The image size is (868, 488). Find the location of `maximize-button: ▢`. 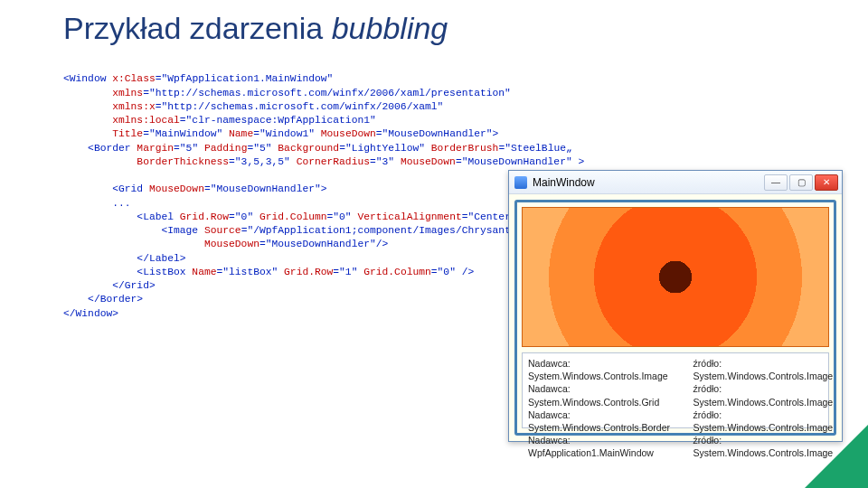

maximize-button: ▢ is located at coordinates (801, 183).